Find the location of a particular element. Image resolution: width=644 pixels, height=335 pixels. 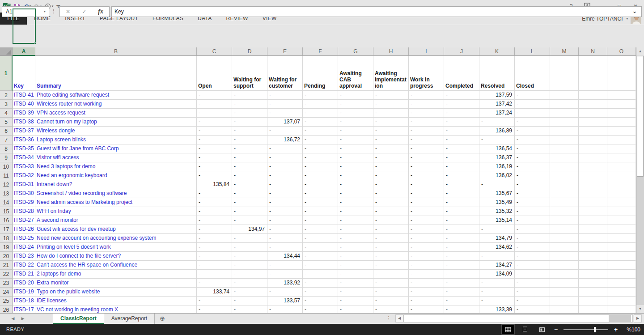

cell-M10 is located at coordinates (564, 167).